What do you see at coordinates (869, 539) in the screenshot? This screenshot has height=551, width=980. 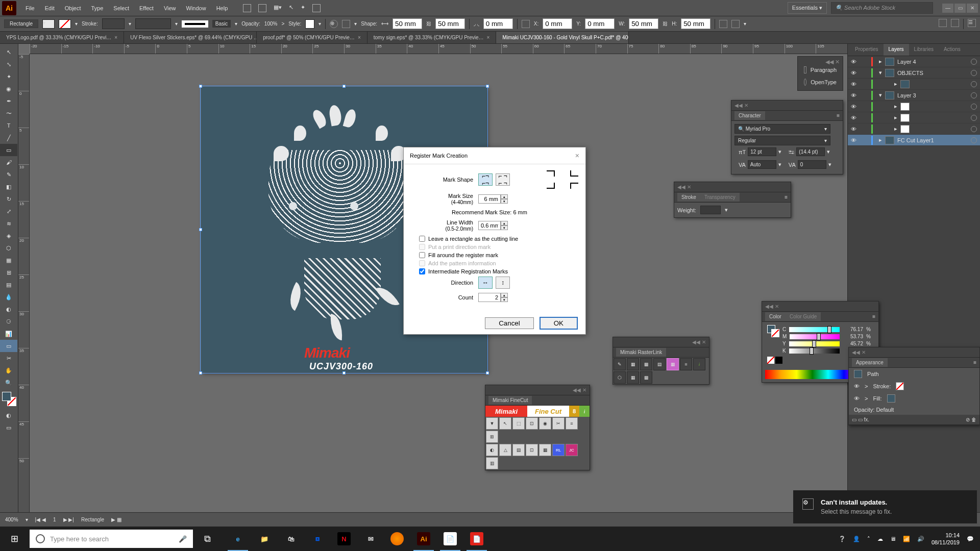 I see `tray-up-icon: ˄` at bounding box center [869, 539].